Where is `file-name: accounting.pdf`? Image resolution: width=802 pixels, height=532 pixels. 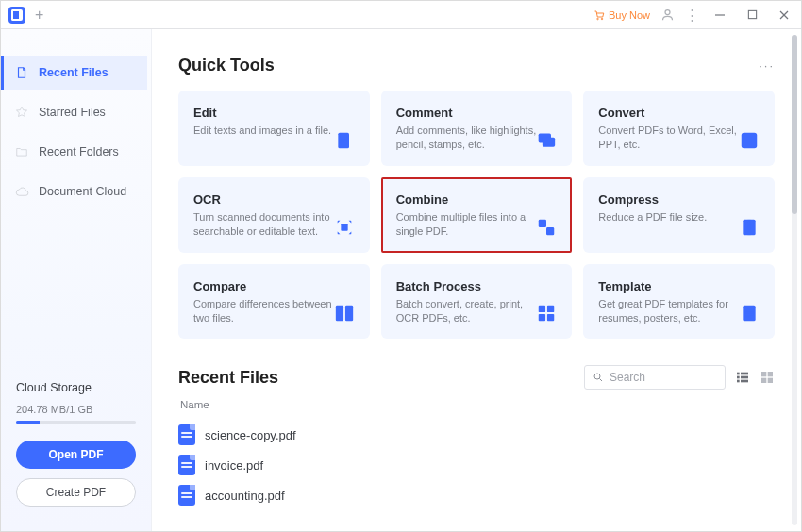 file-name: accounting.pdf is located at coordinates (245, 496).